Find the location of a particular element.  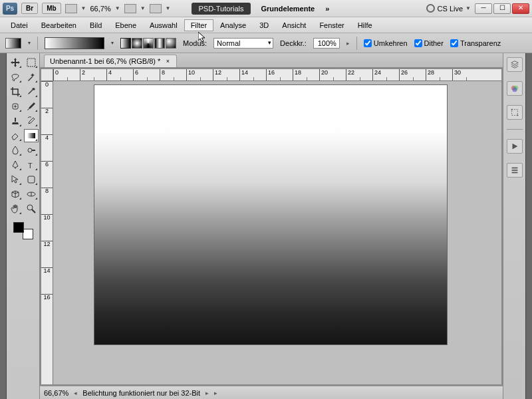

channels-panel-button is located at coordinates (515, 88).